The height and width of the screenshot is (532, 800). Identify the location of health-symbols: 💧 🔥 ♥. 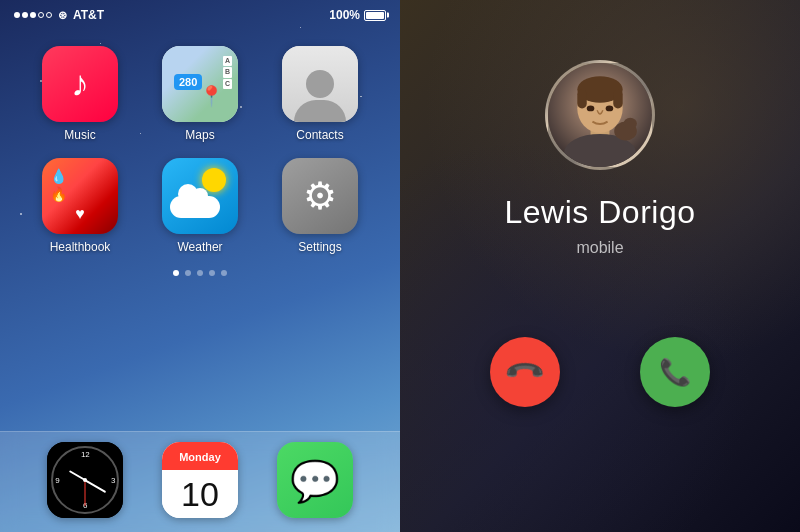
(80, 196).